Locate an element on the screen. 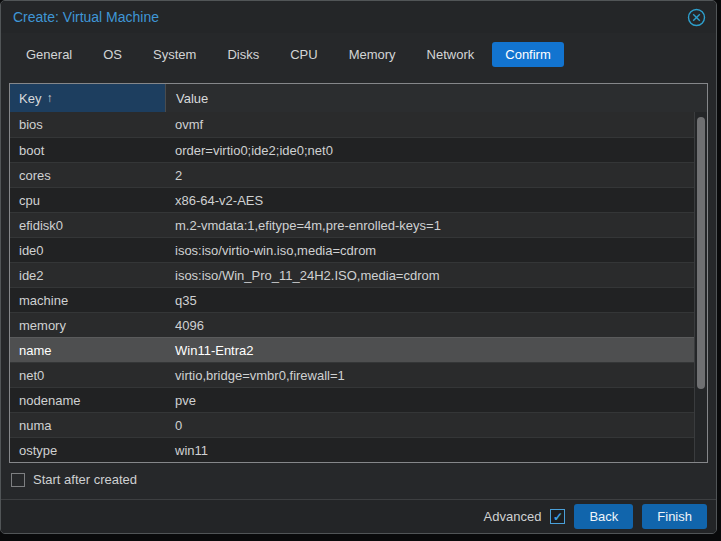  table-row-memory: memory4096 is located at coordinates (352, 324).